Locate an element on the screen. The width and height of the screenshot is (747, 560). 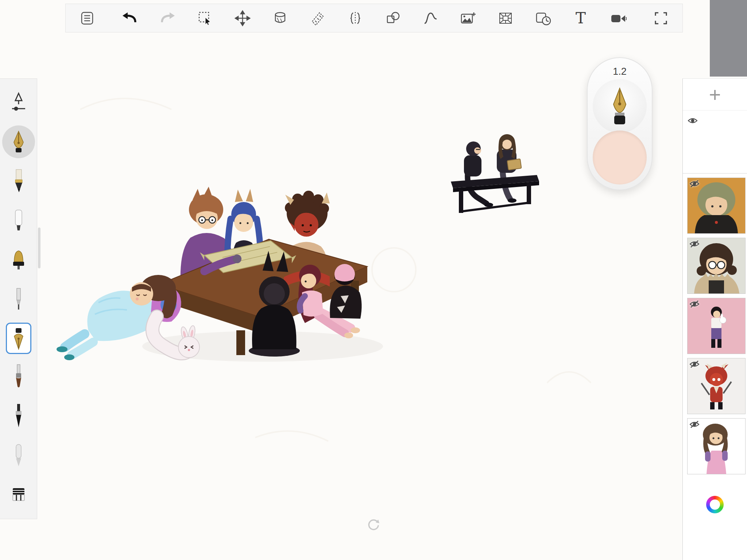
curve-icon is located at coordinates (430, 18).